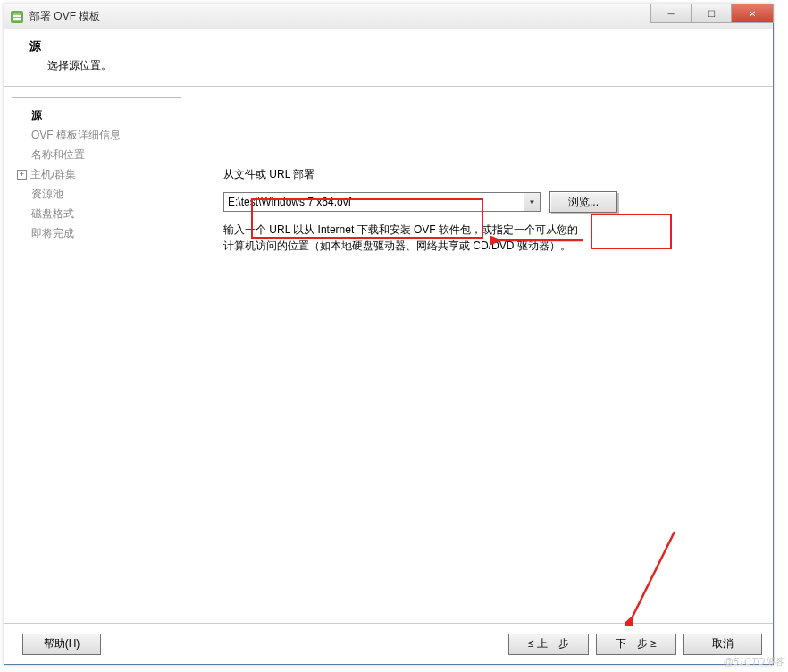  I want to click on step-label: 即将完成, so click(53, 233).